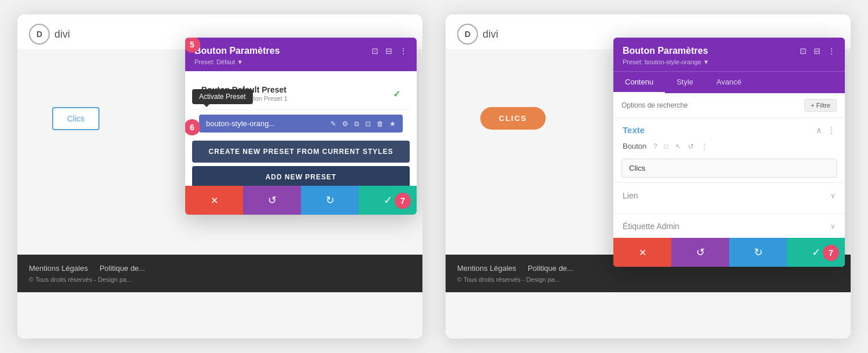 This screenshot has width=868, height=353. Describe the element at coordinates (62, 35) in the screenshot. I see `left-logo-text: divi` at that location.